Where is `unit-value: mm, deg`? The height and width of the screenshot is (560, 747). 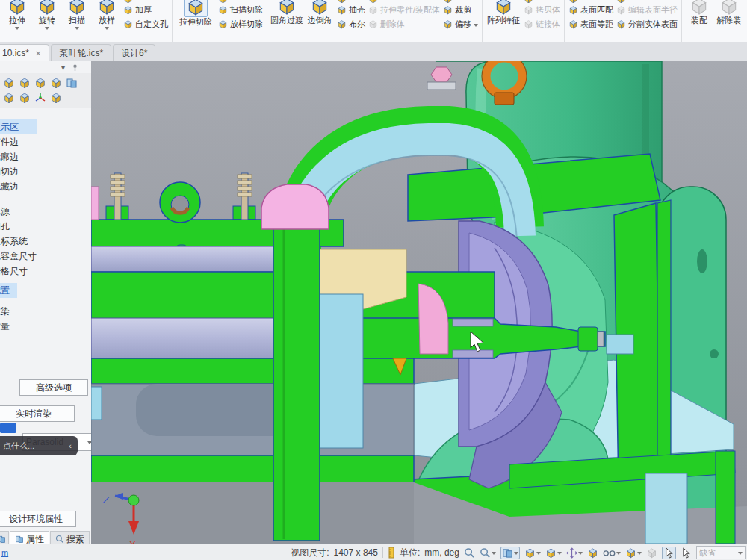
unit-value: mm, deg is located at coordinates (442, 553).